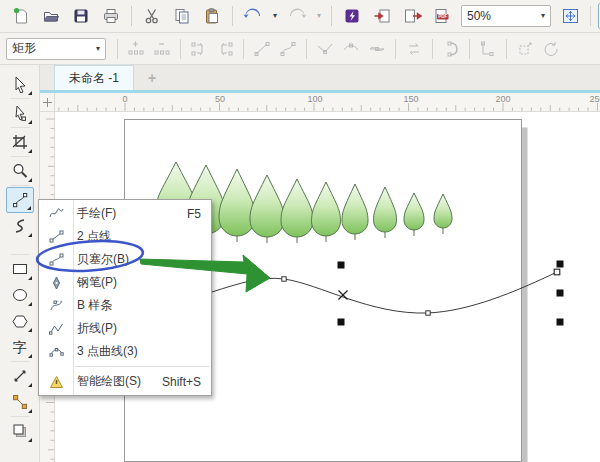  Describe the element at coordinates (125, 260) in the screenshot. I see `menu-item-bezier: 贝塞尔(B)` at that location.